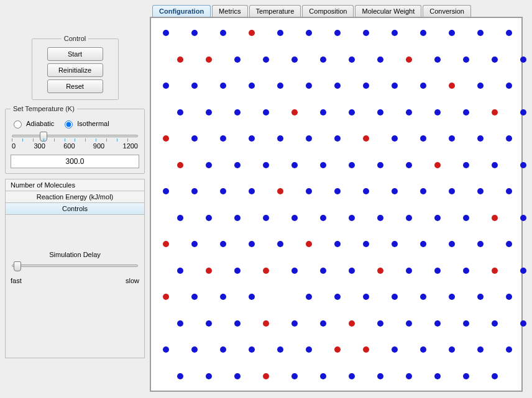 This screenshot has width=532, height=398. I want to click on delay-slow-label: slow, so click(132, 281).